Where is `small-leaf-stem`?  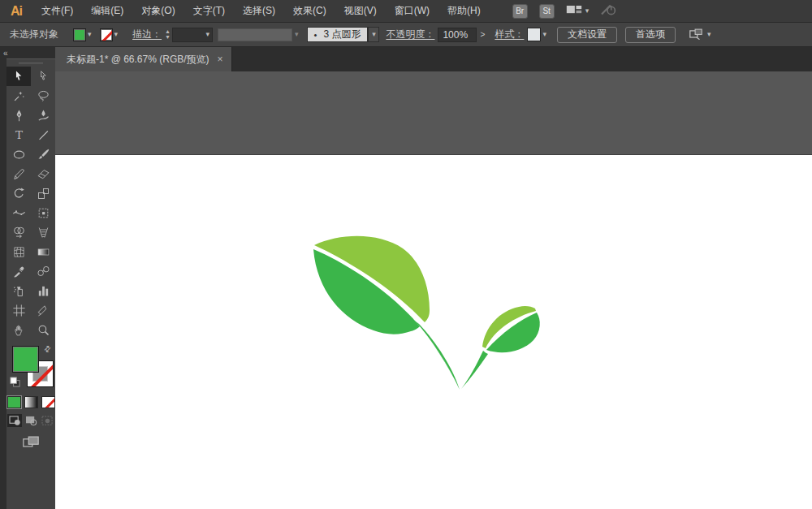 small-leaf-stem is located at coordinates (474, 370).